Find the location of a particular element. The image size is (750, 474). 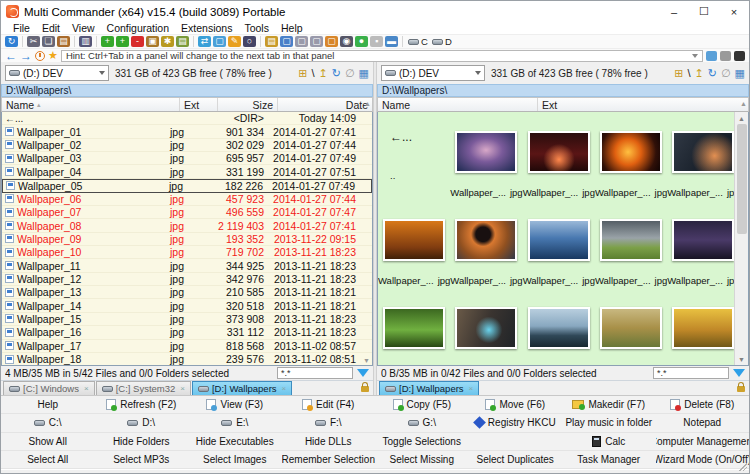

button-c-: C:\ is located at coordinates (48, 423).